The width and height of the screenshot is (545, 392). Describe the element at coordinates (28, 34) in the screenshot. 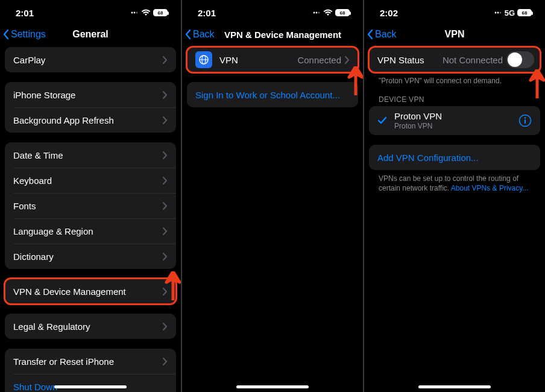

I see `back-label: Settings` at that location.